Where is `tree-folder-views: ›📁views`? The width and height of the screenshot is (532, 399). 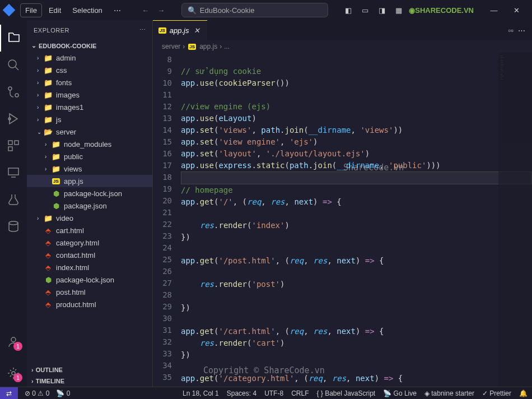
tree-folder-views: ›📁views is located at coordinates (90, 169).